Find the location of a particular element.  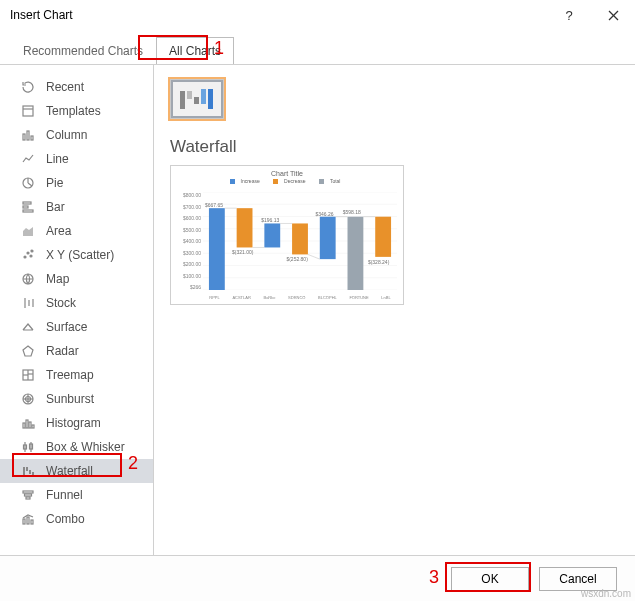

watermark: wsxdn.com is located at coordinates (606, 594).